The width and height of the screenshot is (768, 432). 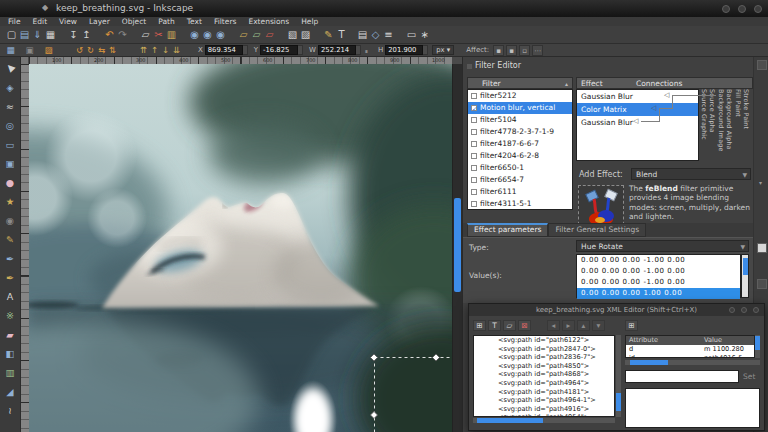 I want to click on tool-3d-box: ▣, so click(x=10, y=164).